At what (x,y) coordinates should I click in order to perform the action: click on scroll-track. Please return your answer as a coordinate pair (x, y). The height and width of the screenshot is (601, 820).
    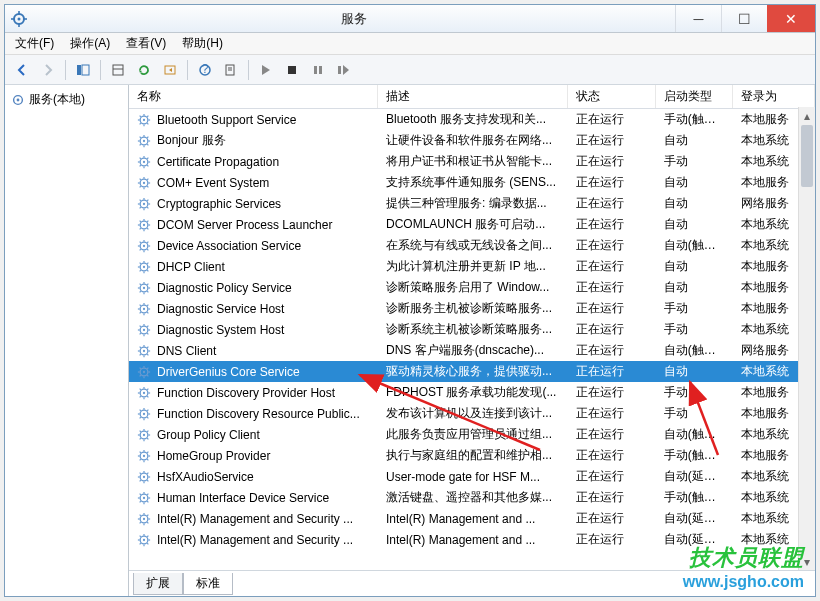
    Looking at the image, I should click on (807, 338).